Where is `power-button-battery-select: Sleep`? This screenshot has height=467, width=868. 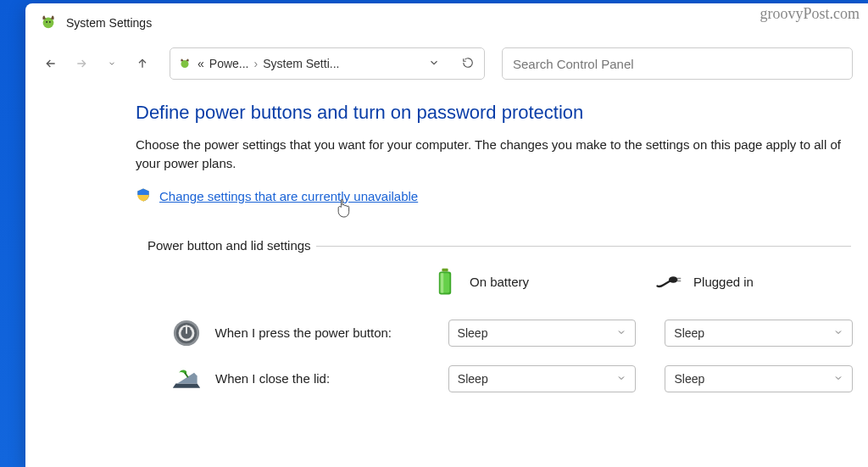
power-button-battery-select: Sleep is located at coordinates (542, 333).